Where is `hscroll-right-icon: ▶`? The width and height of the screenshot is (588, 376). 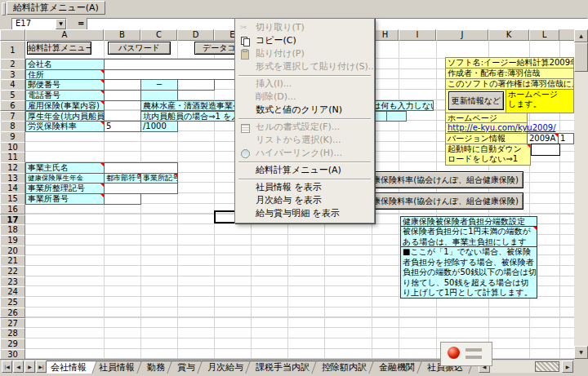
hscroll-right-icon: ▶ is located at coordinates (568, 367).